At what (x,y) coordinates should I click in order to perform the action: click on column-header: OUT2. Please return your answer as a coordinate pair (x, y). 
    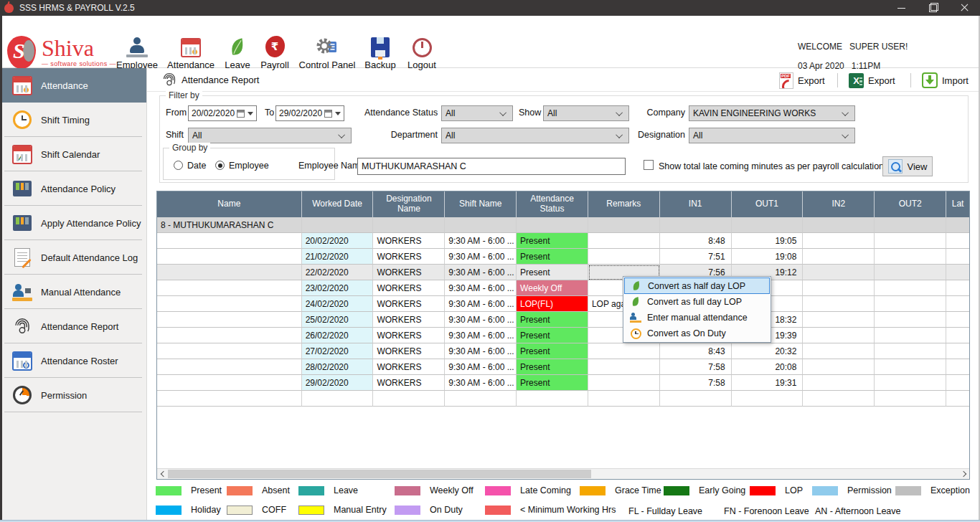
    Looking at the image, I should click on (910, 204).